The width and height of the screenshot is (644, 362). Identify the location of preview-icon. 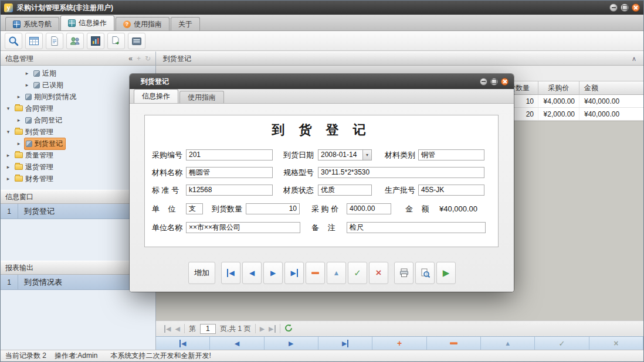
(425, 273).